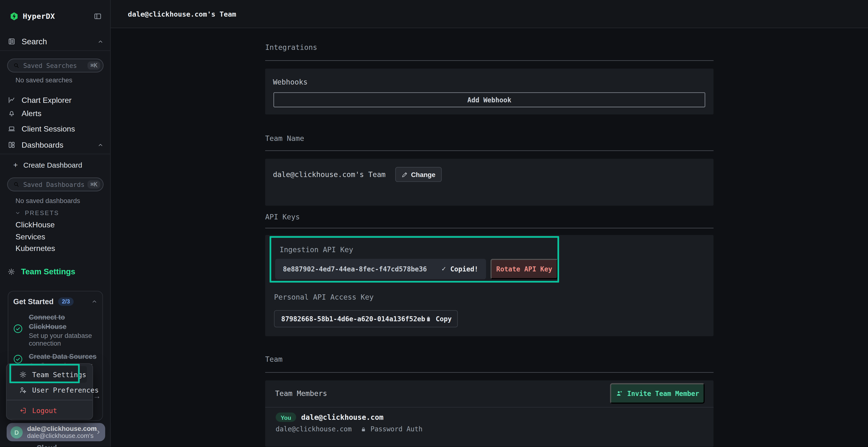 The image size is (868, 447). What do you see at coordinates (489, 100) in the screenshot?
I see `add-webhook-button: Add Webhook` at bounding box center [489, 100].